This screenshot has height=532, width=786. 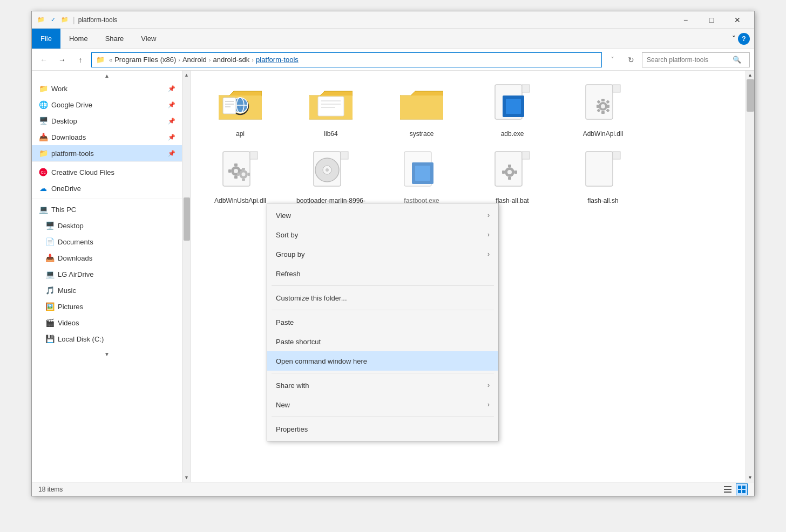 What do you see at coordinates (44, 60) in the screenshot?
I see `back-button: ←` at bounding box center [44, 60].